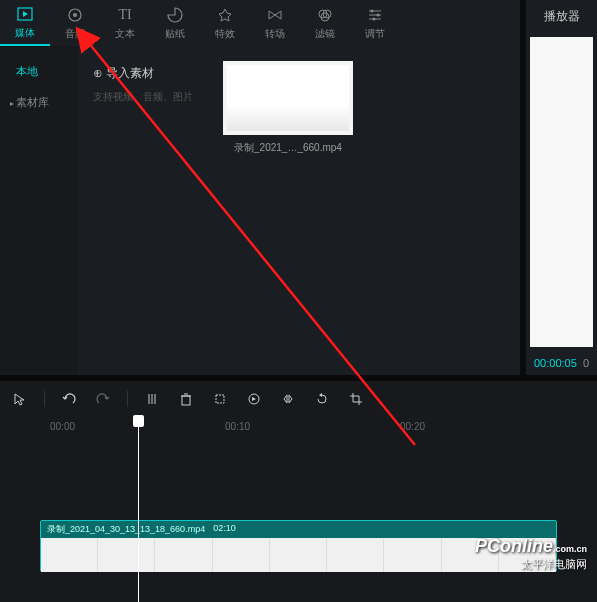 Image resolution: width=597 pixels, height=602 pixels. Describe the element at coordinates (531, 554) in the screenshot. I see `watermark: PConline.com.cn 太平洋电脑网` at that location.